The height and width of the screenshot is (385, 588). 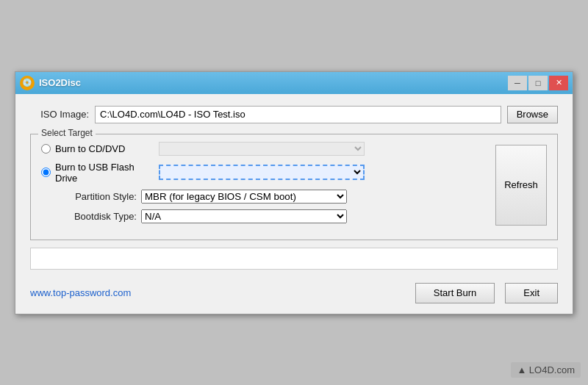 What do you see at coordinates (538, 83) in the screenshot?
I see `maximize-button: □` at bounding box center [538, 83].